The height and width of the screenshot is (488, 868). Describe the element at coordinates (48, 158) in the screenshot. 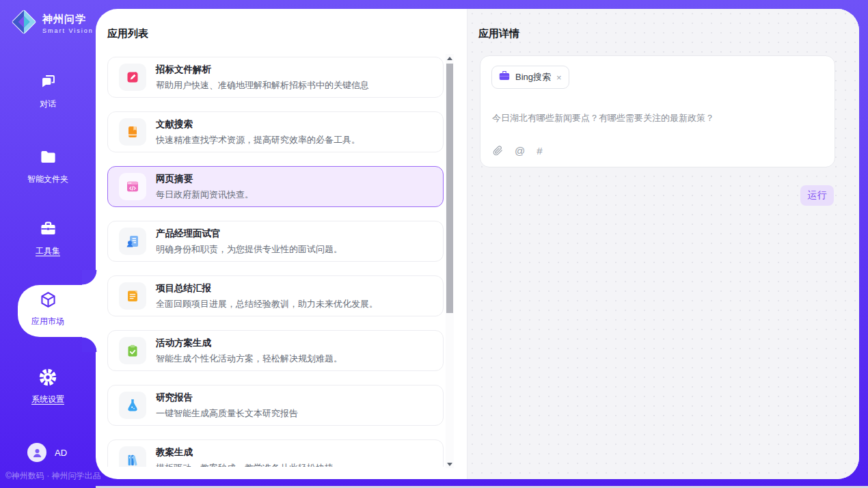

I see `folder-icon` at that location.